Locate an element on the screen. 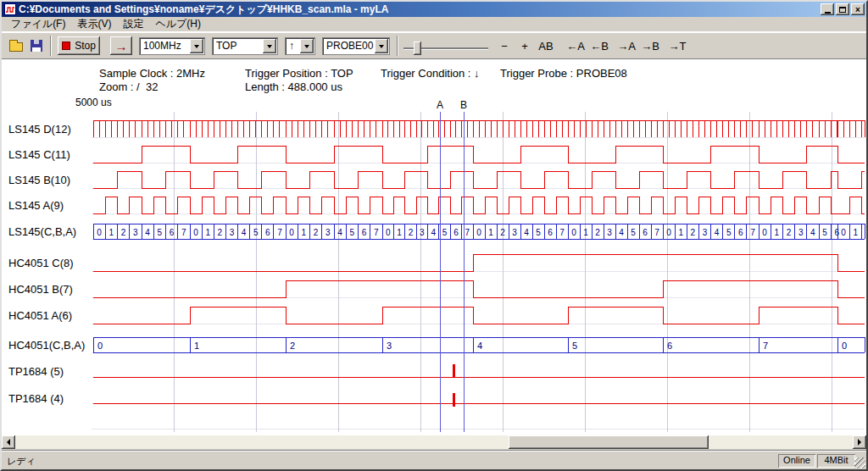 This screenshot has height=471, width=868. save-button is located at coordinates (36, 46).